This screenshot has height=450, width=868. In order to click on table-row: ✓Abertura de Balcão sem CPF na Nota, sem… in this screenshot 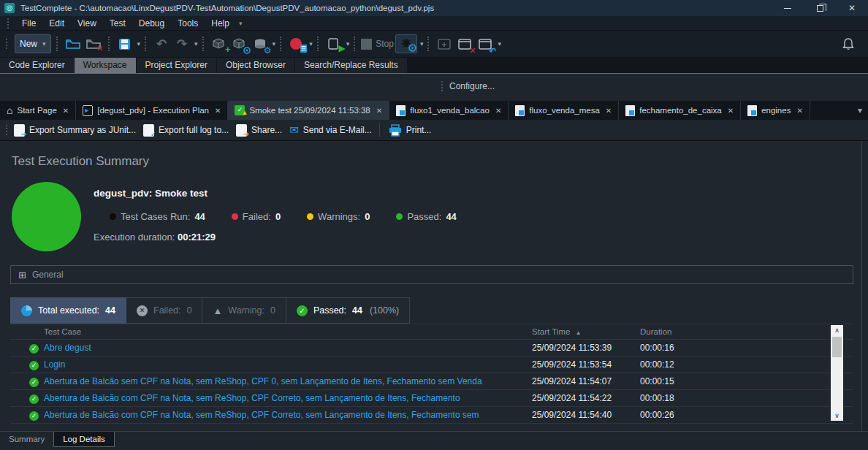, I will do `click(432, 381)`.